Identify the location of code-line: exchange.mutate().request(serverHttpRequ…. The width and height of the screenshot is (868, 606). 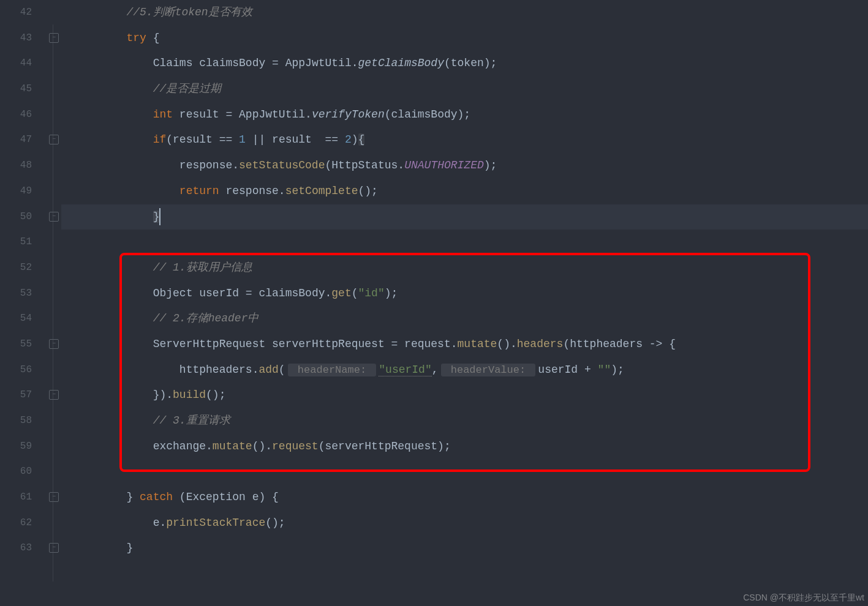
(464, 447).